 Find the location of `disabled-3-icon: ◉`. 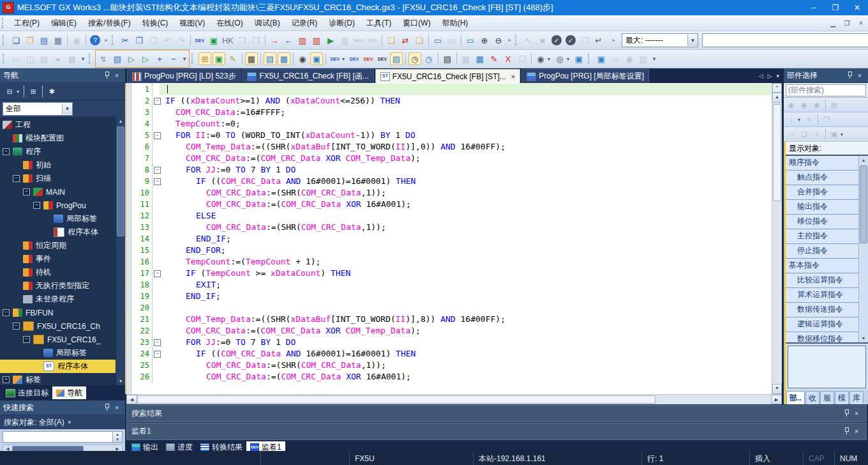

disabled-3-icon: ◉ is located at coordinates (629, 59).